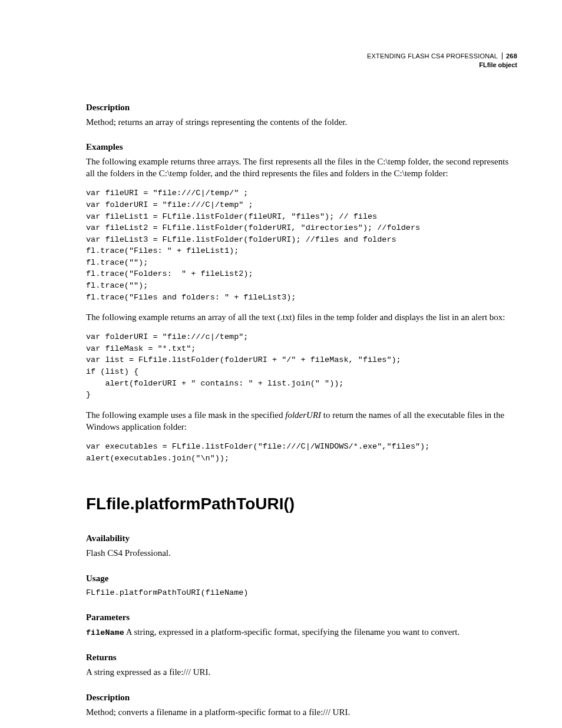 This screenshot has height=728, width=562. What do you see at coordinates (302, 539) in the screenshot?
I see `availability-heading: Availability` at bounding box center [302, 539].